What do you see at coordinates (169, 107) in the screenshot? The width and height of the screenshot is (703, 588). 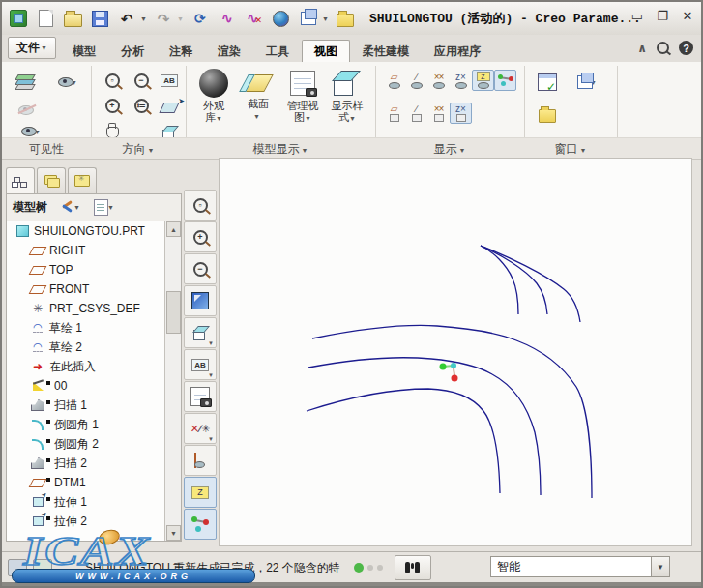 I see `reorient-button` at bounding box center [169, 107].